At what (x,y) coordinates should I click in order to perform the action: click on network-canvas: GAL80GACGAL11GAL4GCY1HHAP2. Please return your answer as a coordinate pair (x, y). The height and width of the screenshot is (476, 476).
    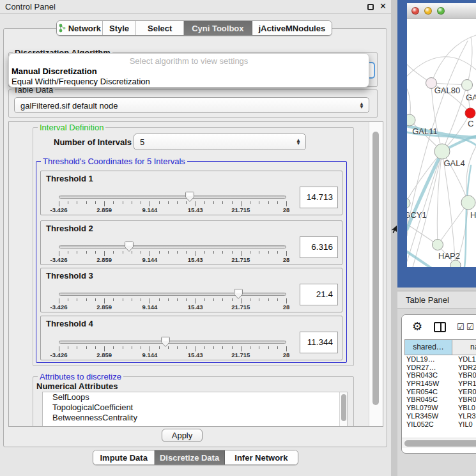
    Looking at the image, I should click on (441, 143).